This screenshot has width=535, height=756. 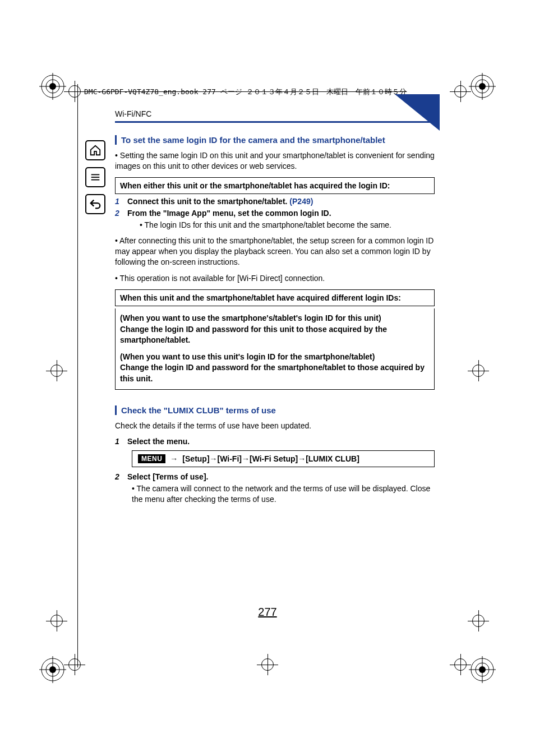 I want to click on home-icon, so click(x=95, y=150).